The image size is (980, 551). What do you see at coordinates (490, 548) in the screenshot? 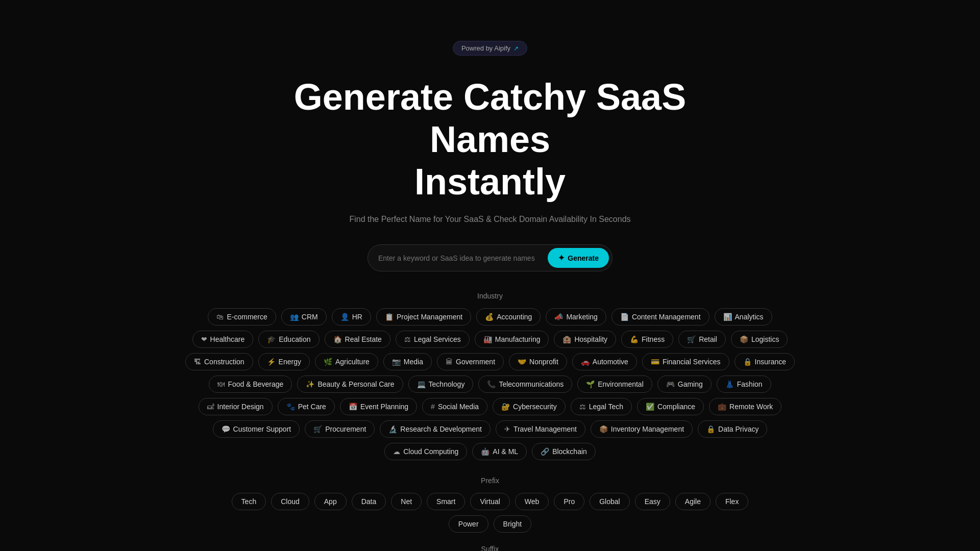
I see `suffix-label: Suffix` at bounding box center [490, 548].